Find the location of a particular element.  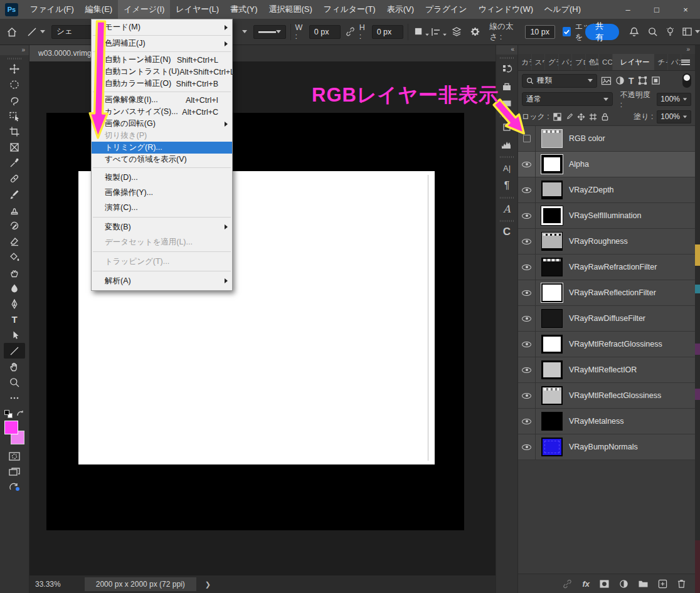

share-button: 共有 is located at coordinates (602, 32).